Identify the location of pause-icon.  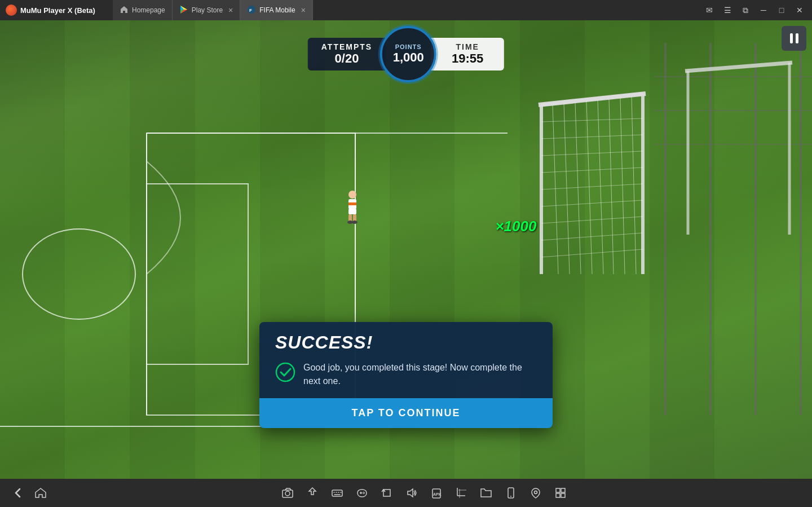
(794, 38).